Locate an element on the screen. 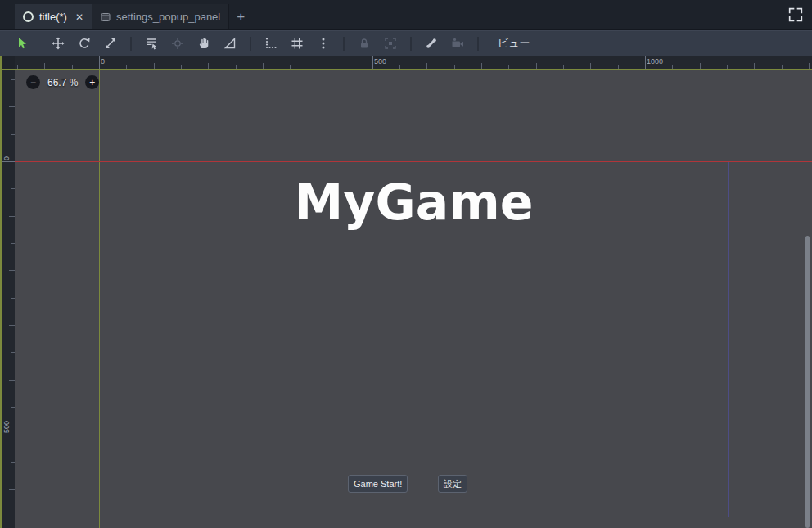  ruler-corner is located at coordinates (7, 62).